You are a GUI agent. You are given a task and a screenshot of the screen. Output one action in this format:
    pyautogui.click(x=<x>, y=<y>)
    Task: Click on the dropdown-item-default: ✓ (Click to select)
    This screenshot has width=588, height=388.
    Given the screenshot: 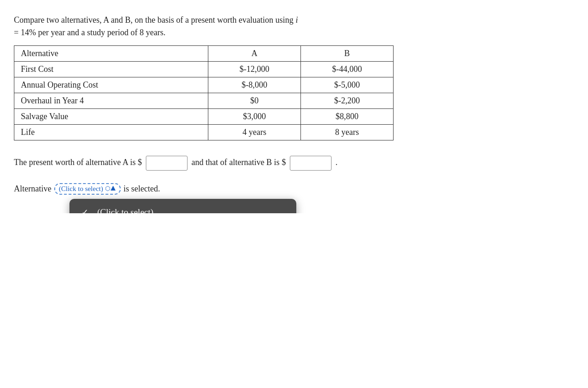 What is the action you would take?
    pyautogui.click(x=183, y=206)
    